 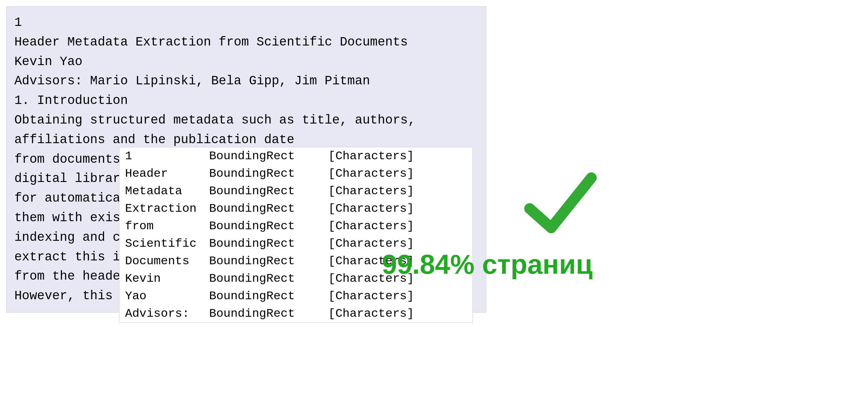 I want to click on table-cell-chars-0: [Characters], so click(x=377, y=156).